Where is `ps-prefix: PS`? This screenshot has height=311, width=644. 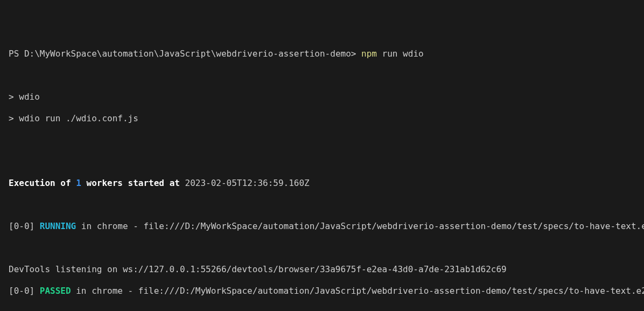 ps-prefix: PS is located at coordinates (16, 54).